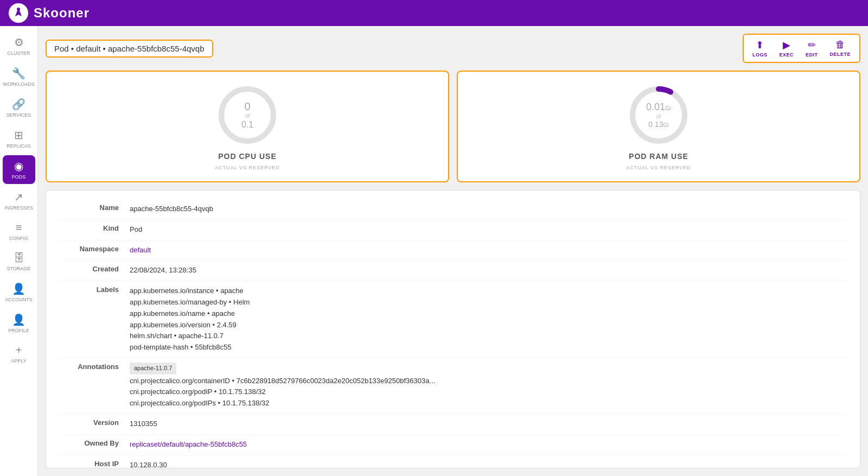  What do you see at coordinates (488, 386) in the screenshot?
I see `detail-value: apache-11.0.7cni.projectcalico.org/conta…` at bounding box center [488, 386].